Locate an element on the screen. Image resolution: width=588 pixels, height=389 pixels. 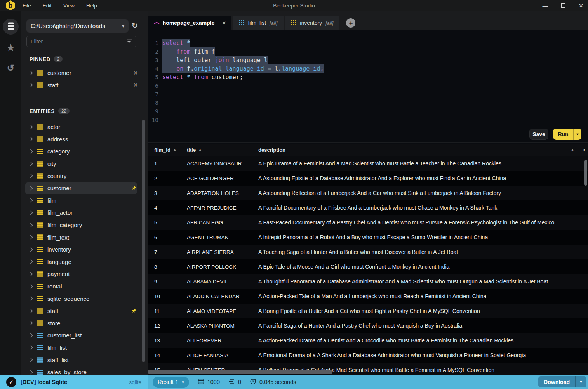
download-button: Download ▾ is located at coordinates (562, 382).